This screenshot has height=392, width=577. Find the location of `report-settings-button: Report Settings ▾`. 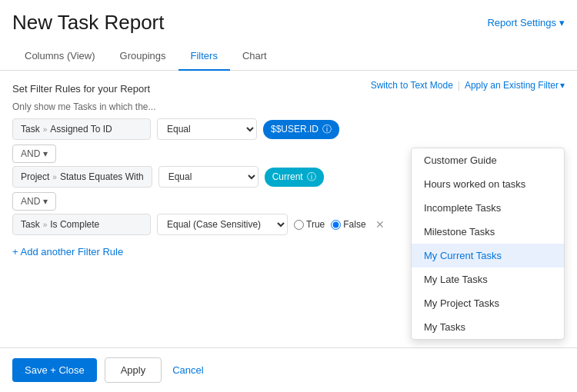

report-settings-button: Report Settings ▾ is located at coordinates (526, 23).